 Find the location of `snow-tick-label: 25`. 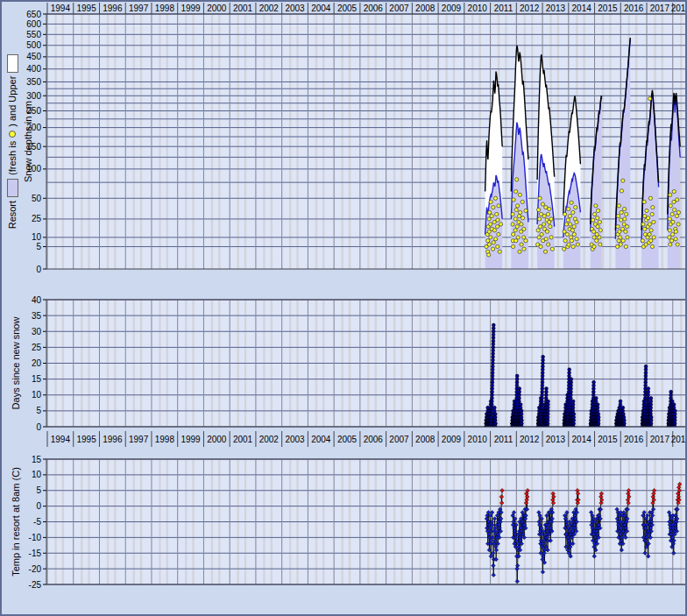

snow-tick-label: 25 is located at coordinates (37, 219).